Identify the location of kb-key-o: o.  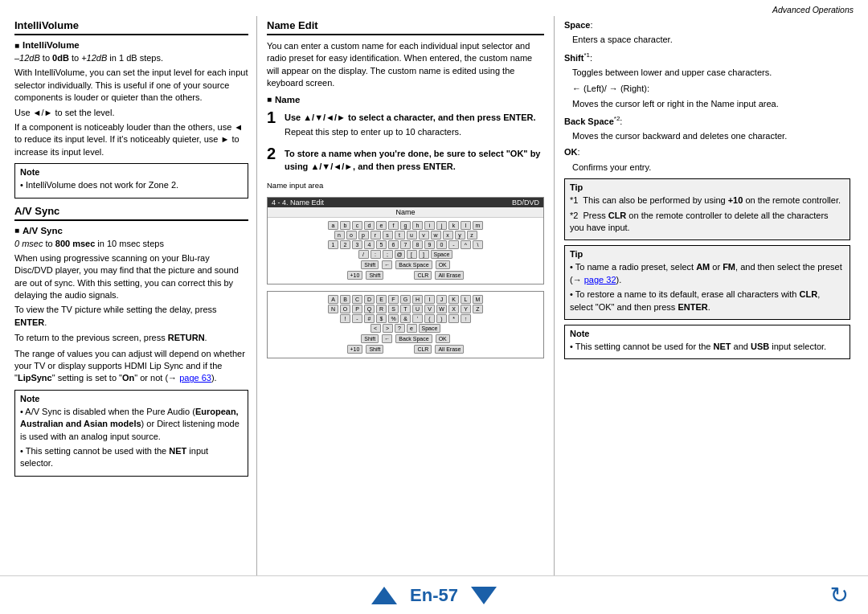
(352, 235).